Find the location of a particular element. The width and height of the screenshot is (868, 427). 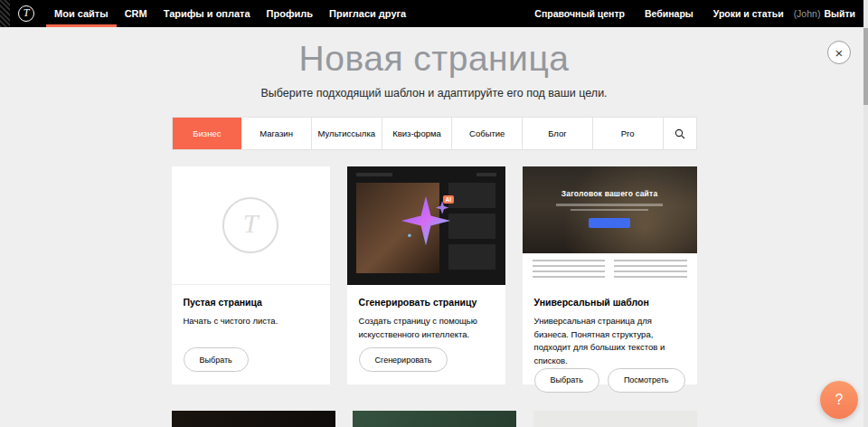

select-template-button: Выбрать is located at coordinates (567, 380).